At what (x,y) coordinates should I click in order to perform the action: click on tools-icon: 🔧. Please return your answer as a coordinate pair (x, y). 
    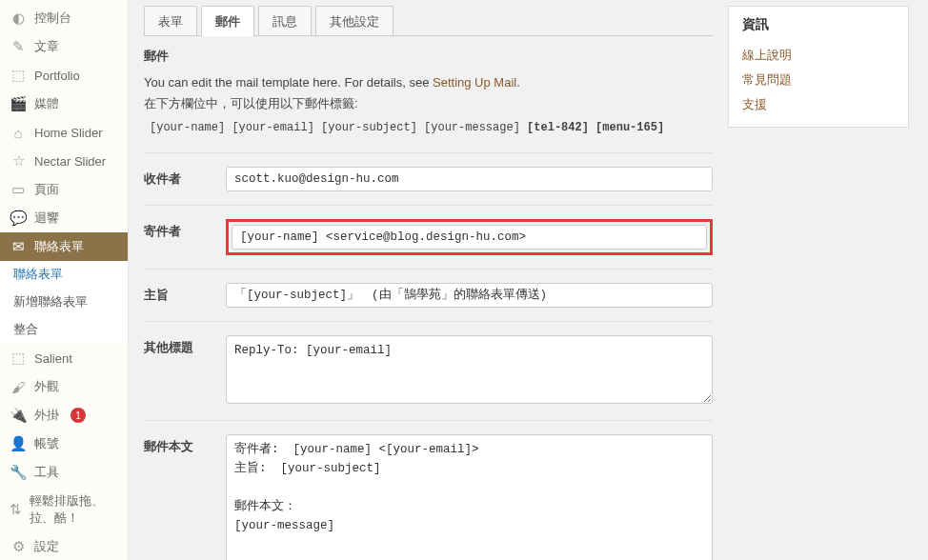
    Looking at the image, I should click on (18, 472).